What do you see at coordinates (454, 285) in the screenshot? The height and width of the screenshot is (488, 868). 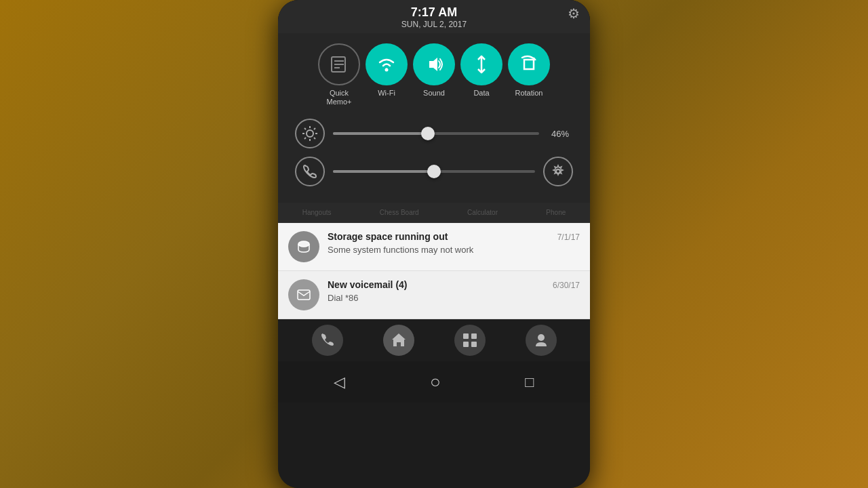 I see `voicemail-notif-header: New voicemail (4) 6/30/17` at bounding box center [454, 285].